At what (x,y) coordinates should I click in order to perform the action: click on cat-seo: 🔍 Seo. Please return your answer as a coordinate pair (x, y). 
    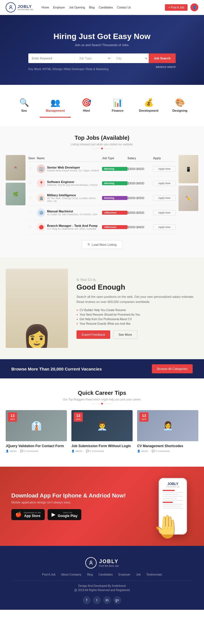
    Looking at the image, I should click on (24, 105).